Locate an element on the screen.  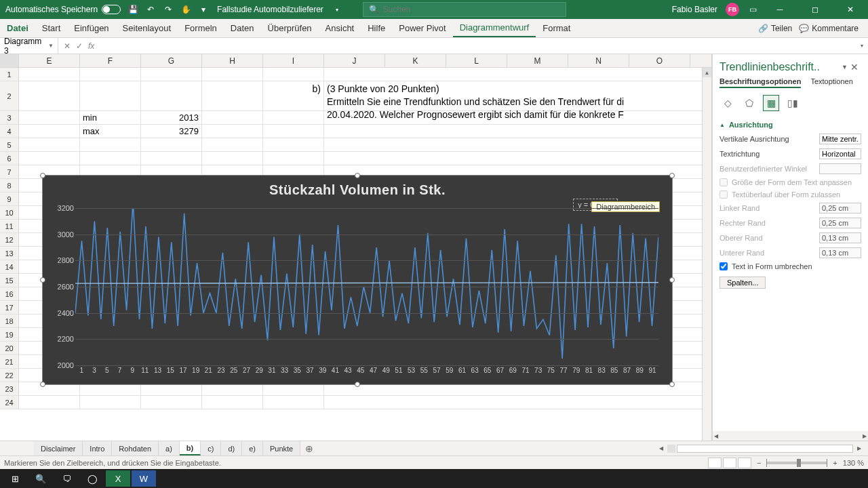
row-header: 16 is located at coordinates (9, 294).